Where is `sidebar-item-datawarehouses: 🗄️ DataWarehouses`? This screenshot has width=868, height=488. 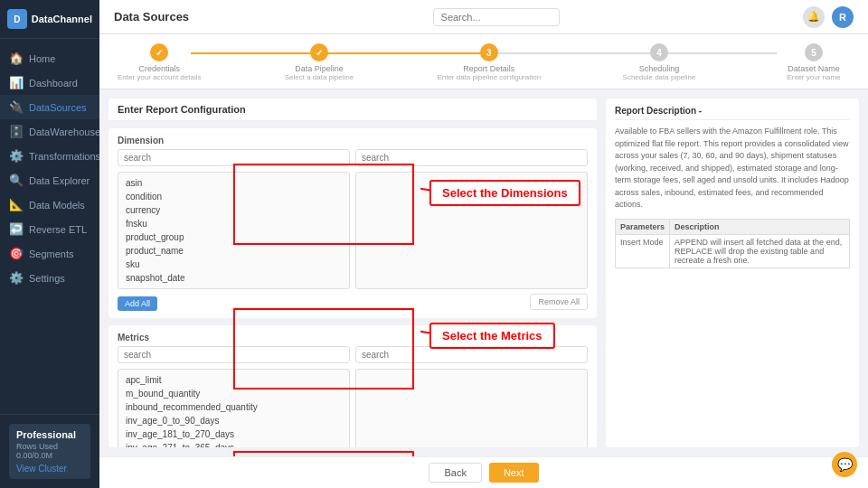 sidebar-item-datawarehouses: 🗄️ DataWarehouses is located at coordinates (50, 132).